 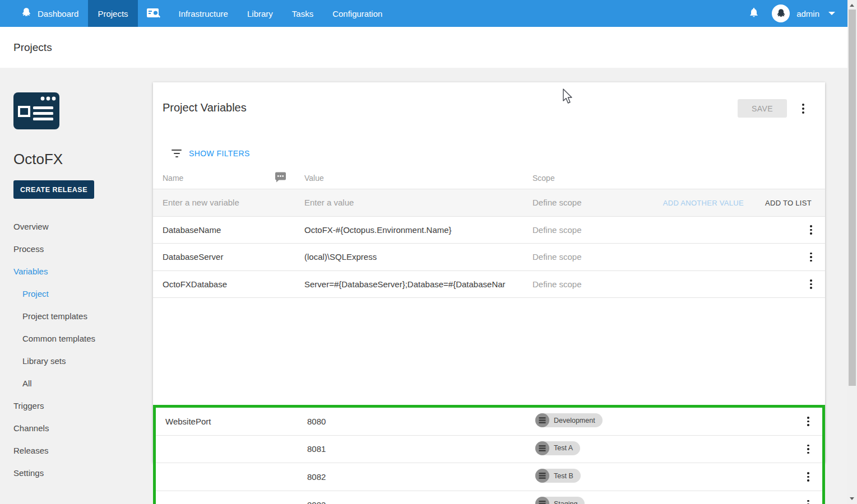 I want to click on chevron-down-icon, so click(x=832, y=13).